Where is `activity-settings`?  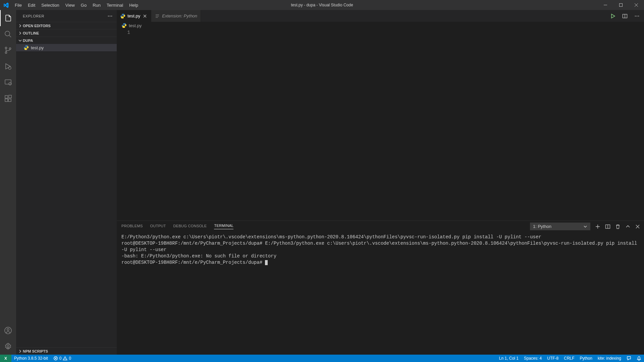 activity-settings is located at coordinates (8, 347).